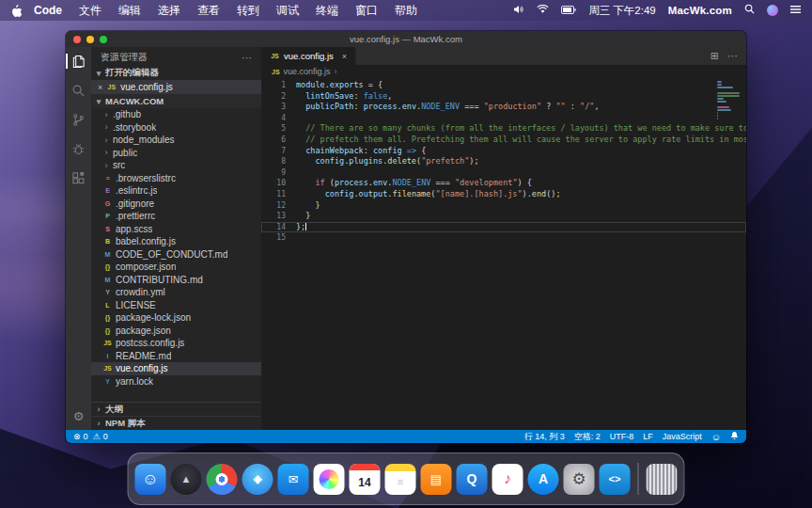 The height and width of the screenshot is (508, 812). Describe the element at coordinates (278, 228) in the screenshot. I see `line-number: 14` at that location.